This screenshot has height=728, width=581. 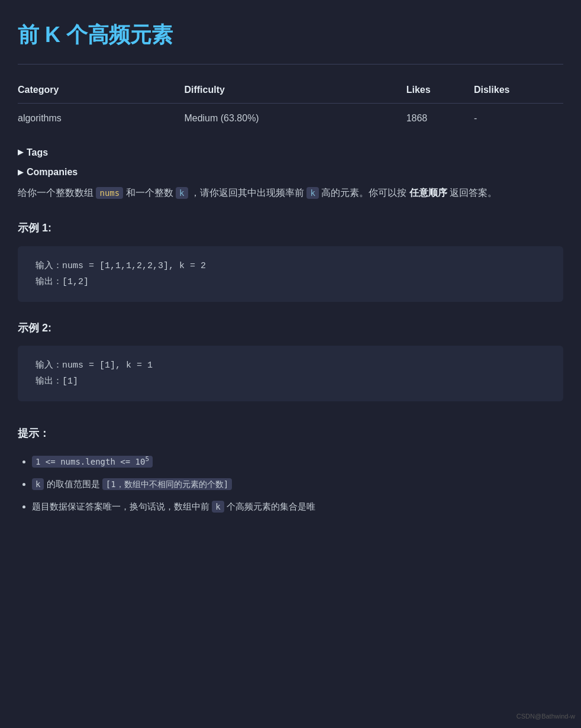 I want to click on col-header-likes: Likes, so click(x=440, y=90).